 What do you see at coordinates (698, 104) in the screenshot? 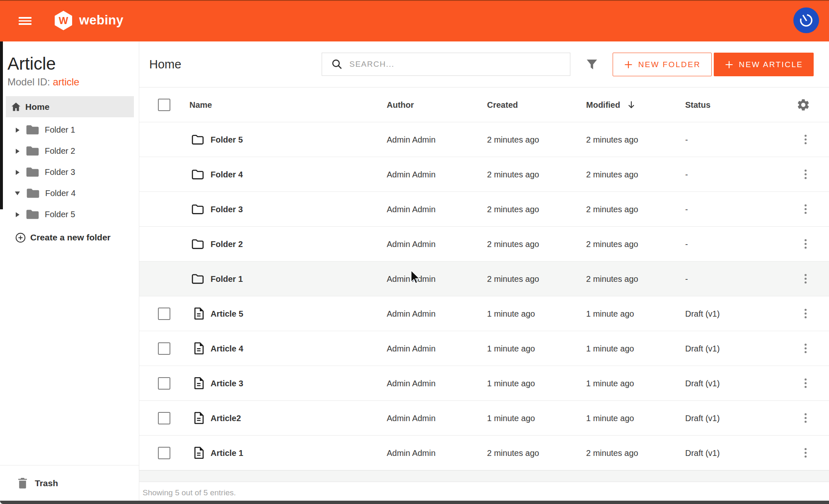
I see `column-header-status: Status` at bounding box center [698, 104].